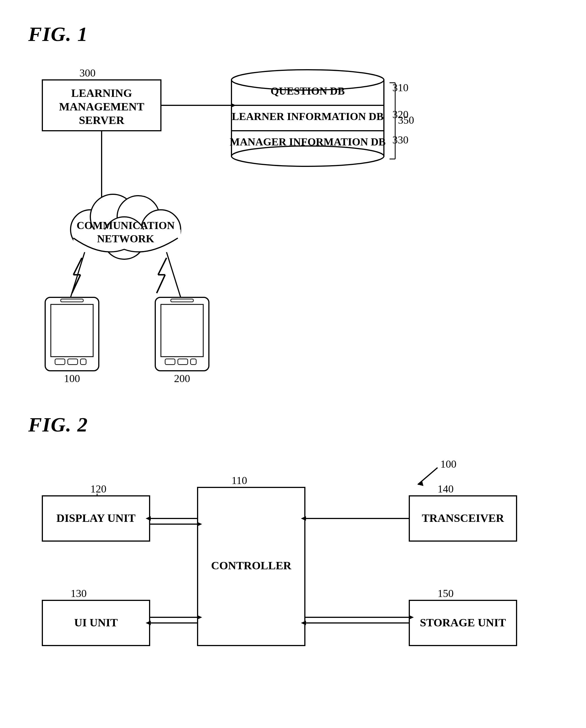  I want to click on fig2-title: FIG. 2, so click(293, 425).